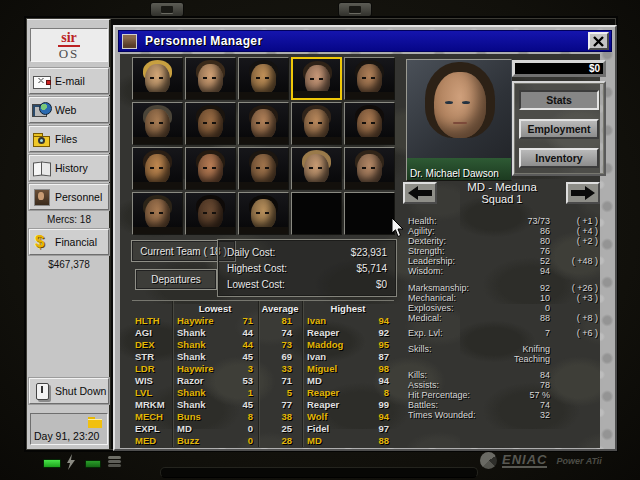 The width and height of the screenshot is (640, 480). Describe the element at coordinates (503, 231) in the screenshot. I see `attribute-row: Agility:86( +4 )` at that location.